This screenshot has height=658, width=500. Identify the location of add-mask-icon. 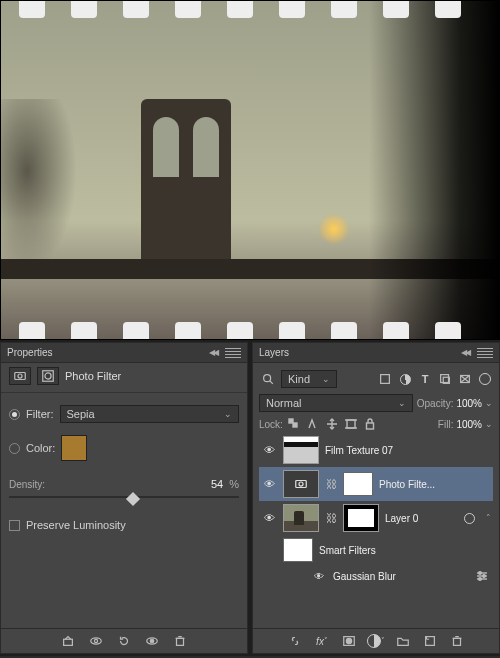
(349, 641).